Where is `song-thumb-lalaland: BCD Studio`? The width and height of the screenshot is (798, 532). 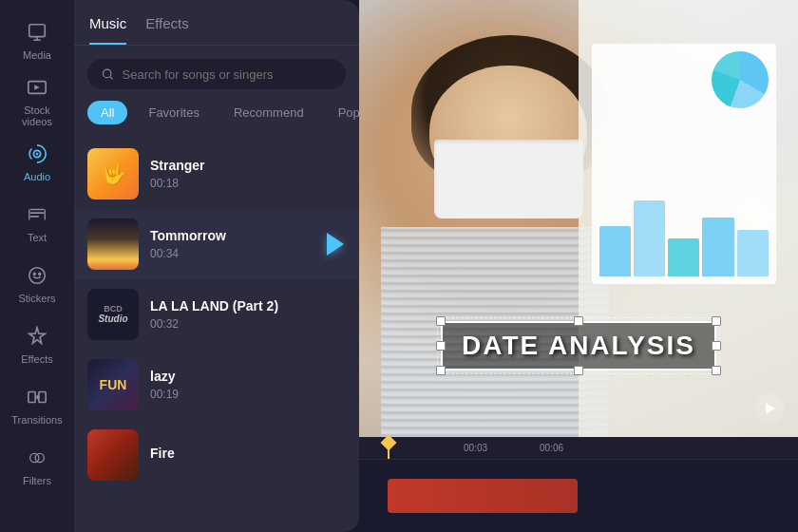 song-thumb-lalaland: BCD Studio is located at coordinates (113, 314).